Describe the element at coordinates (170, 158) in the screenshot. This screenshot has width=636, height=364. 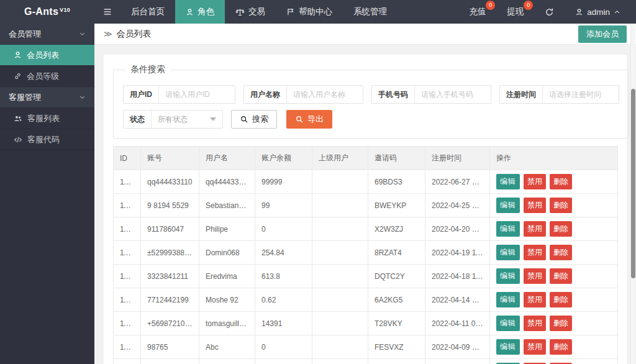
I see `column-header: 账号` at that location.